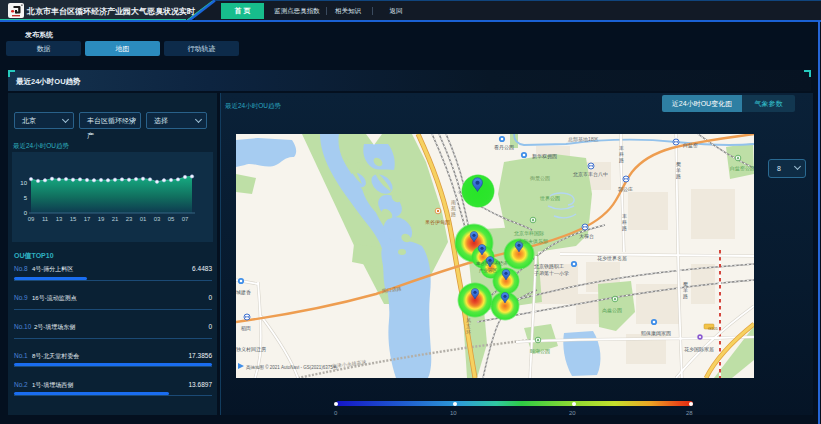 The width and height of the screenshot is (821, 424). Describe the element at coordinates (590, 174) in the screenshot. I see `svg-text: 北京市丰台八中` at that location.